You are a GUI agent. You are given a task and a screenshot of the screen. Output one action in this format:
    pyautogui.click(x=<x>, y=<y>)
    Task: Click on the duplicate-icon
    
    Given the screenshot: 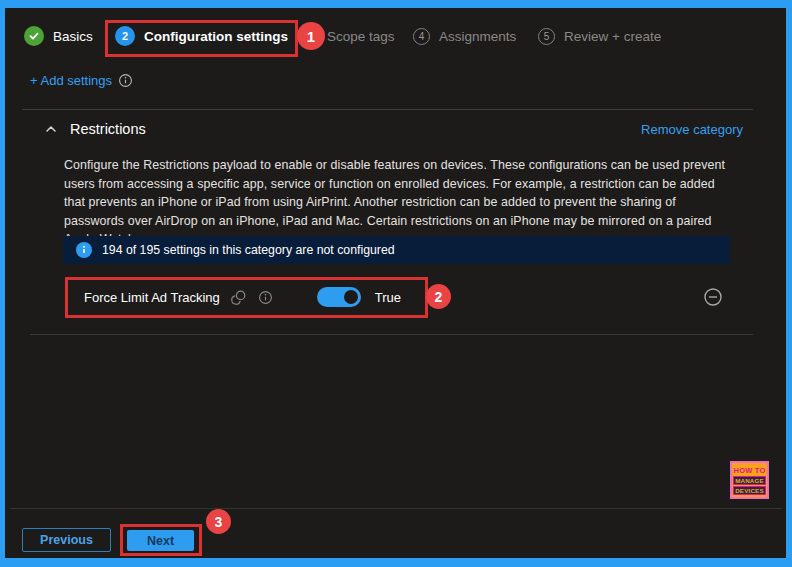 What is the action you would take?
    pyautogui.click(x=239, y=297)
    